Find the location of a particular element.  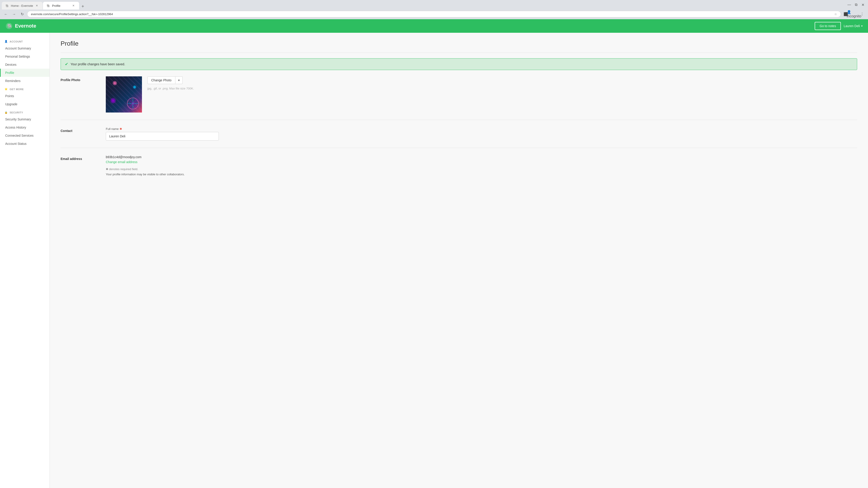

profile-photo-image is located at coordinates (124, 94).